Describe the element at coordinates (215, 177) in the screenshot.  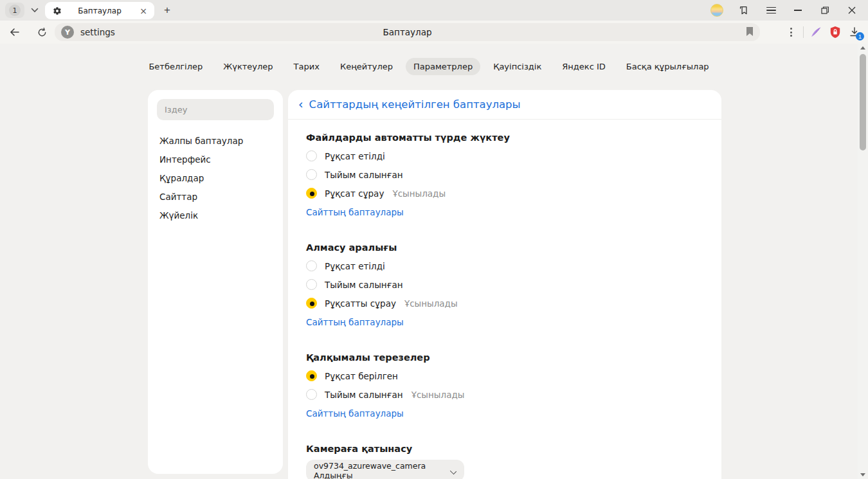
I see `sidebar-items: Жалпы баптауларИнтерфейсҚұралдарСайттарЖ…` at that location.